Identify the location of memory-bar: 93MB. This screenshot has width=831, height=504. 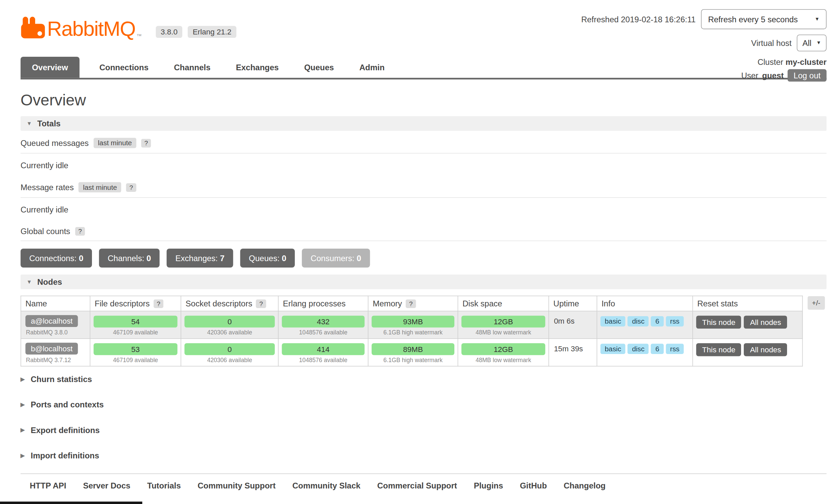
(413, 322).